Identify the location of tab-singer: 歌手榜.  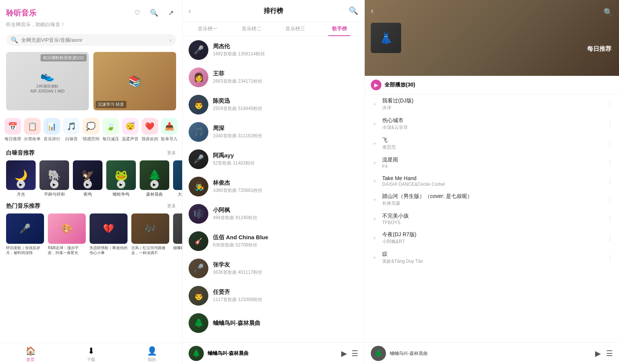
(339, 29).